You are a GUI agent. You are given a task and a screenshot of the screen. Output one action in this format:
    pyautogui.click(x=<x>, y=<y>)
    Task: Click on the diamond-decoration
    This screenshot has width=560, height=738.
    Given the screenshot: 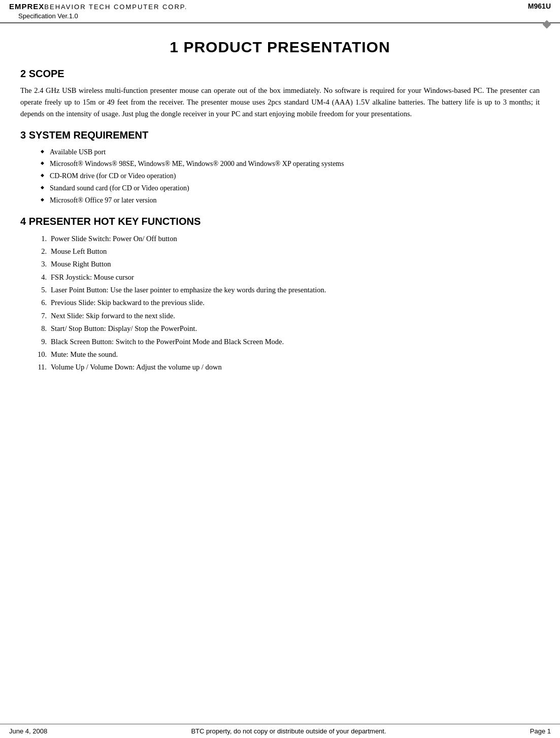 What is the action you would take?
    pyautogui.click(x=547, y=24)
    